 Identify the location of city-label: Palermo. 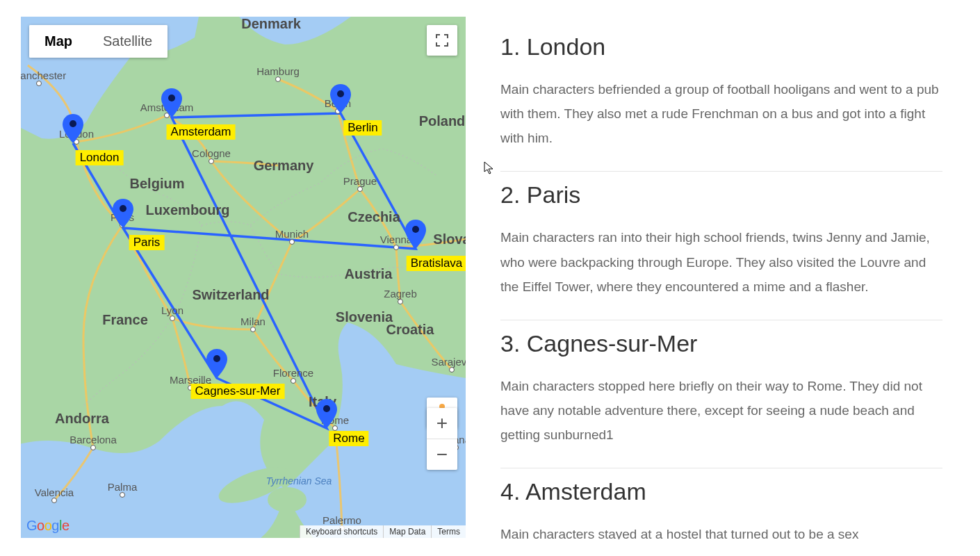
(342, 520).